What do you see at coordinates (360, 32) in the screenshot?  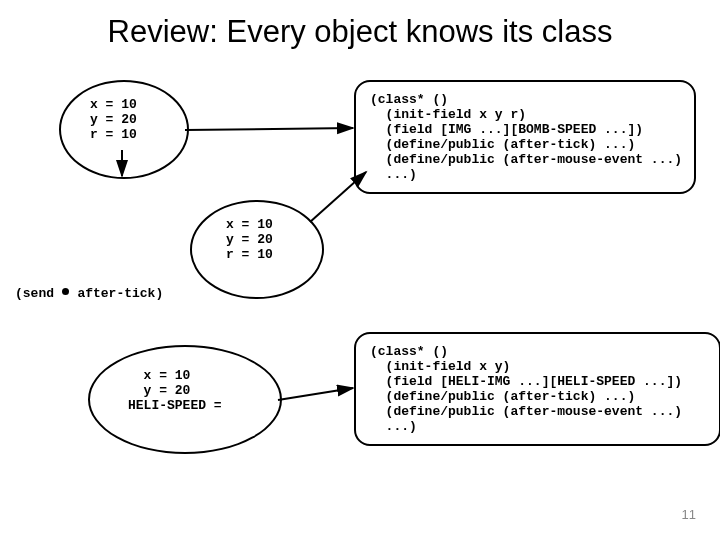 I see `page-title: Review: Every object knows its class` at bounding box center [360, 32].